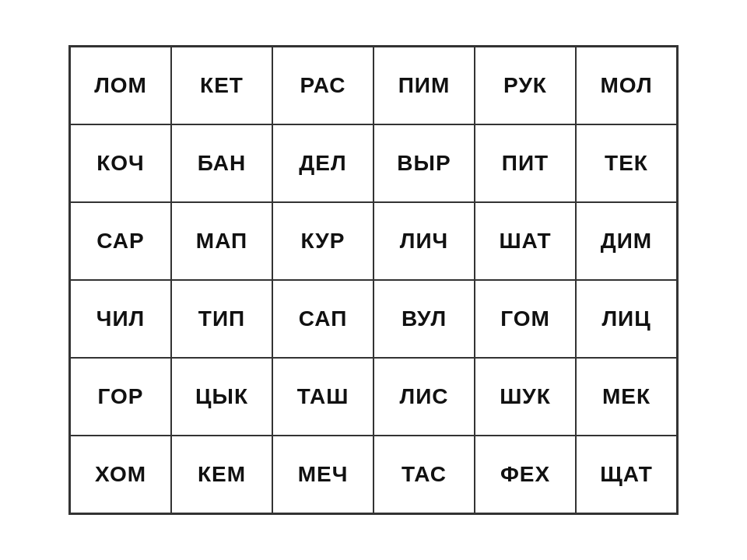 The height and width of the screenshot is (560, 747). What do you see at coordinates (424, 474) in the screenshot?
I see `grid-cell-5-3: ТАС` at bounding box center [424, 474].